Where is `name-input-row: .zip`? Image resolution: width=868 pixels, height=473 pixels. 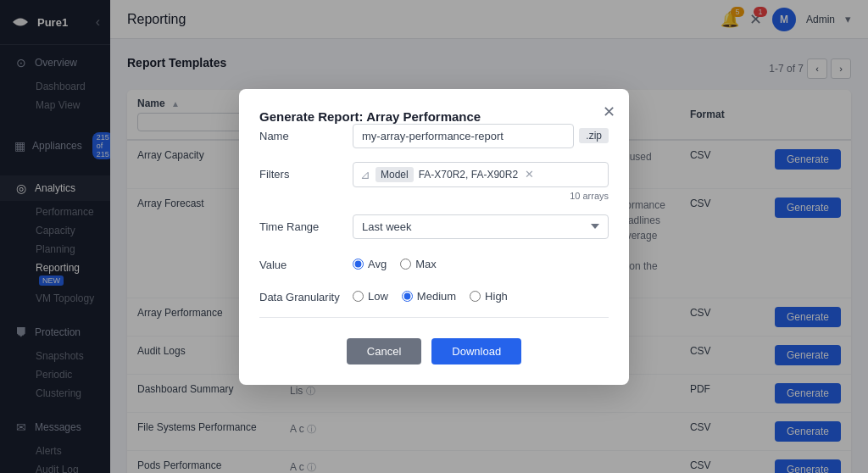
name-input-row: .zip is located at coordinates (481, 136).